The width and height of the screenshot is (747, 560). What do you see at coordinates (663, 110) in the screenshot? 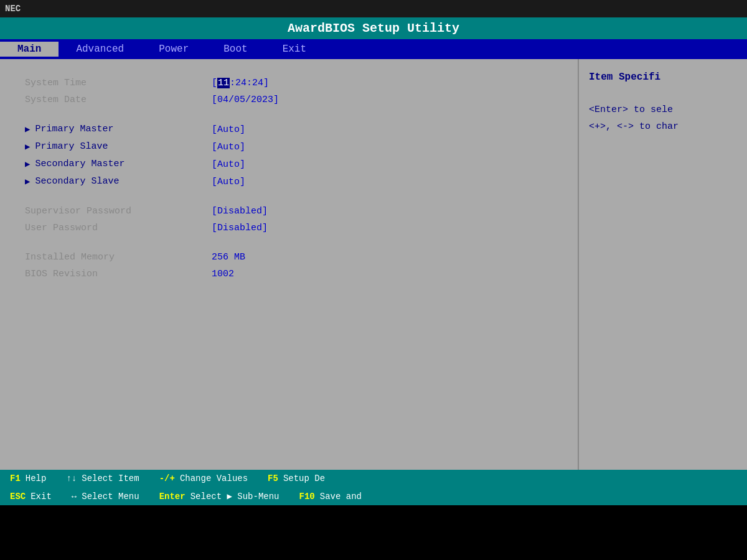
I see `item-specific-line1: <Enter> to sele` at bounding box center [663, 110].